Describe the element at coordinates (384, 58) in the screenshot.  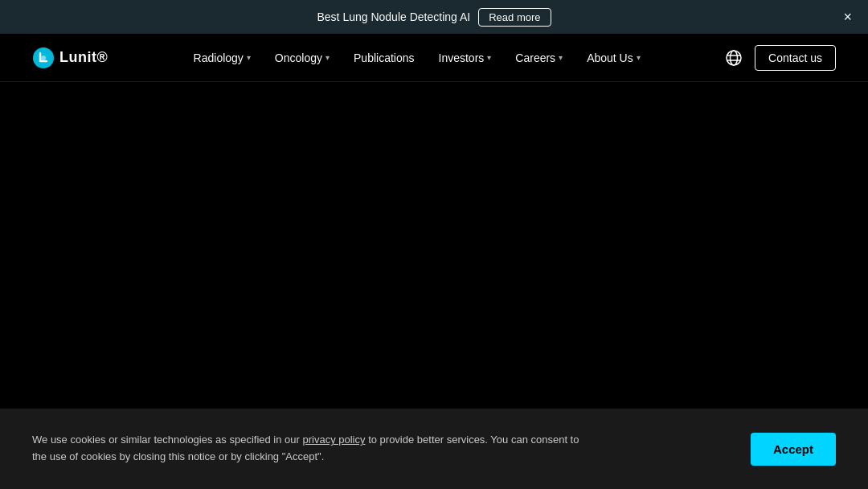
I see `nav-item-publications: Publications` at that location.